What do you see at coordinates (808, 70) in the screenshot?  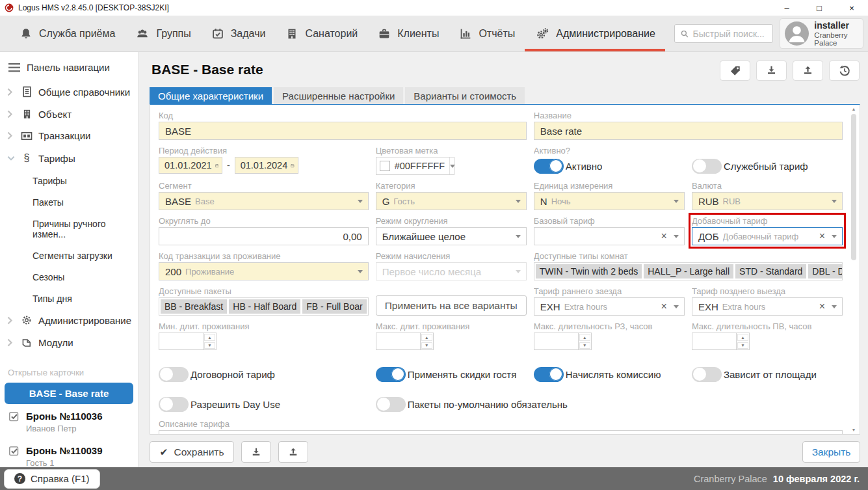 I see `export-button` at bounding box center [808, 70].